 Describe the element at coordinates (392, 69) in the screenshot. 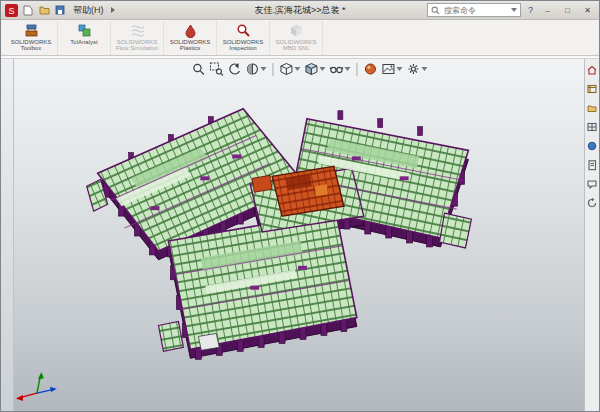

I see `apply-scene-icon` at that location.